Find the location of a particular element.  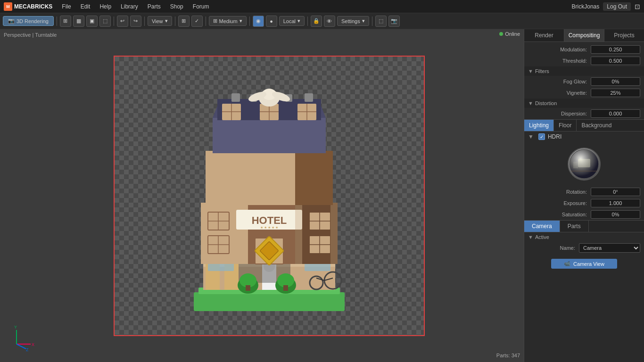

saturation-label: Saturation: is located at coordinates (559, 214).